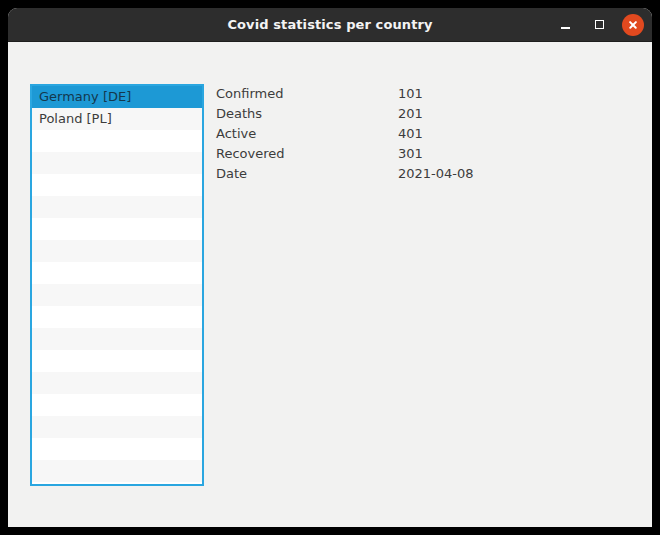 The image size is (660, 535). Describe the element at coordinates (426, 134) in the screenshot. I see `stats-panel: Confirmed101Deaths201Active401Recovered3…` at that location.